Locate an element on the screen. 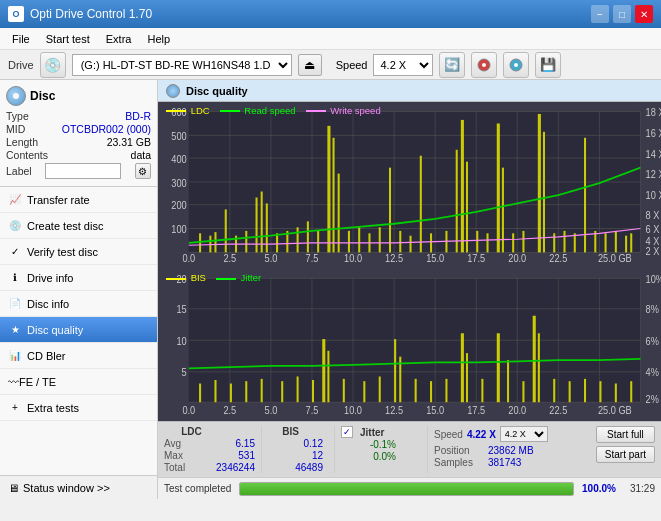 The height and width of the screenshot is (521, 661). speed-select: 4.2 X is located at coordinates (403, 65).